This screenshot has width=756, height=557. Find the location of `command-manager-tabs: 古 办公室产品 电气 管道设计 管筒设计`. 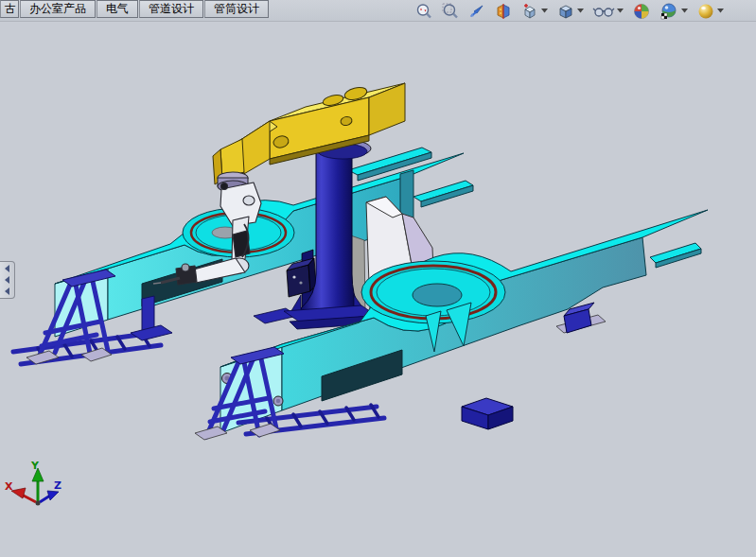

command-manager-tabs: 古 办公室产品 电气 管道设计 管筒设计 is located at coordinates (134, 9).